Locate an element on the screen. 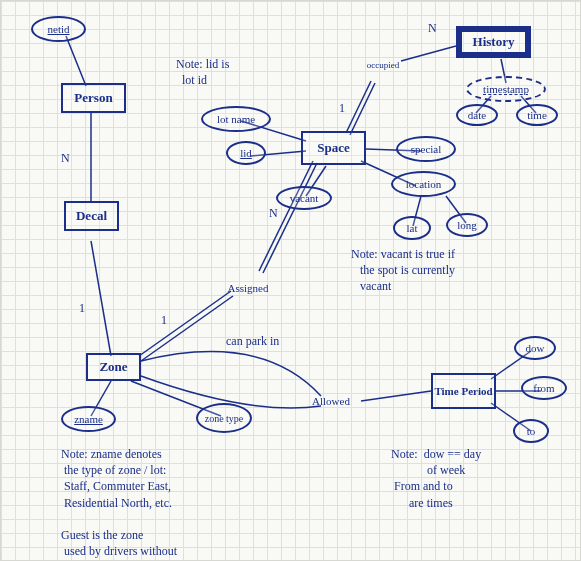  entity-decal: Decal is located at coordinates (92, 216).